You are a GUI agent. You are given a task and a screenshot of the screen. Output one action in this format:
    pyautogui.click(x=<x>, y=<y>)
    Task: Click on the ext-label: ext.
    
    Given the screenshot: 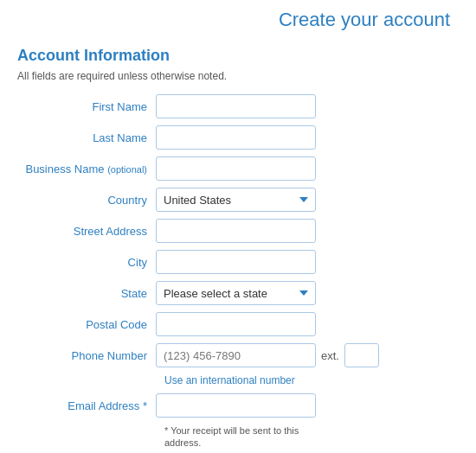 What is the action you would take?
    pyautogui.click(x=331, y=356)
    